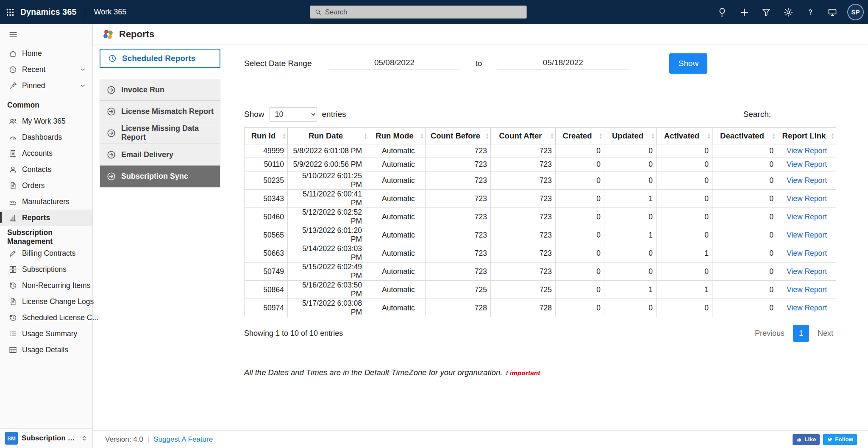 This screenshot has height=448, width=868. Describe the element at coordinates (815, 114) in the screenshot. I see `table-search-input` at that location.